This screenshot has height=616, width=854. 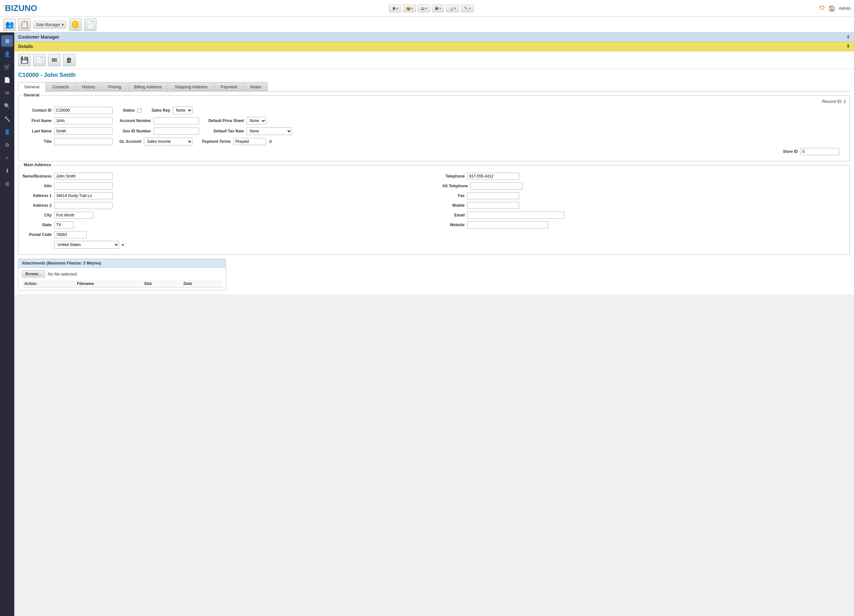 I want to click on sidebar-item-contacts: 👤, so click(x=7, y=54).